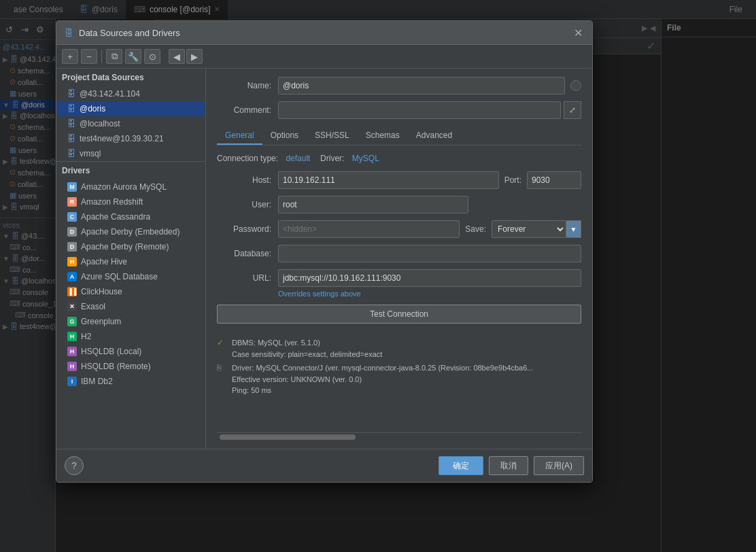 The image size is (756, 552). What do you see at coordinates (194, 56) in the screenshot?
I see `nav-forward-btn: ▶` at bounding box center [194, 56].